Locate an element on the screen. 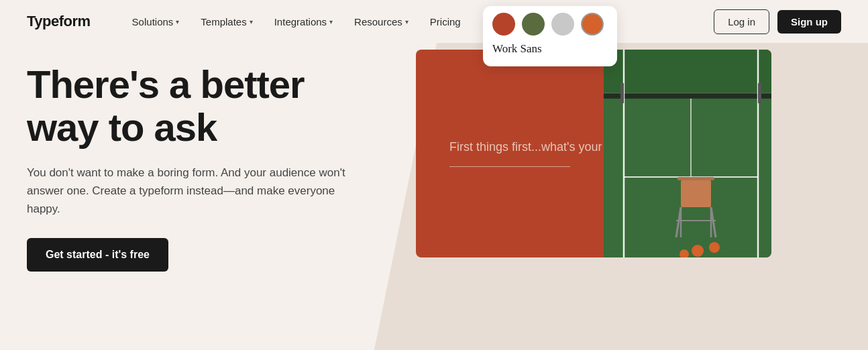  nav-templates-label: Templates is located at coordinates (223, 21).